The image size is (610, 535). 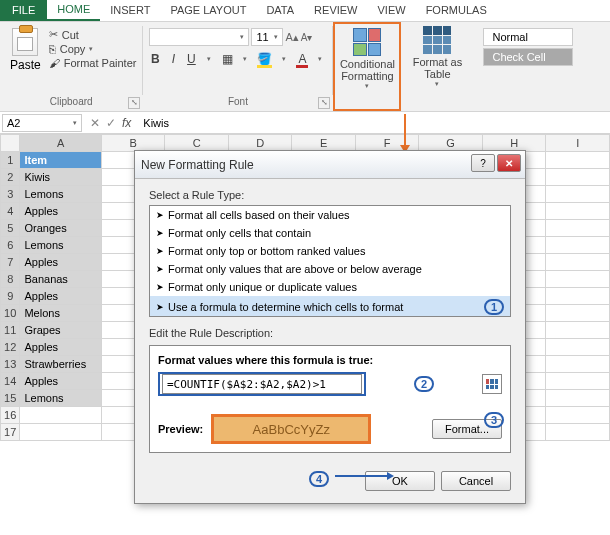 I want to click on help-button: ?, so click(x=483, y=163).